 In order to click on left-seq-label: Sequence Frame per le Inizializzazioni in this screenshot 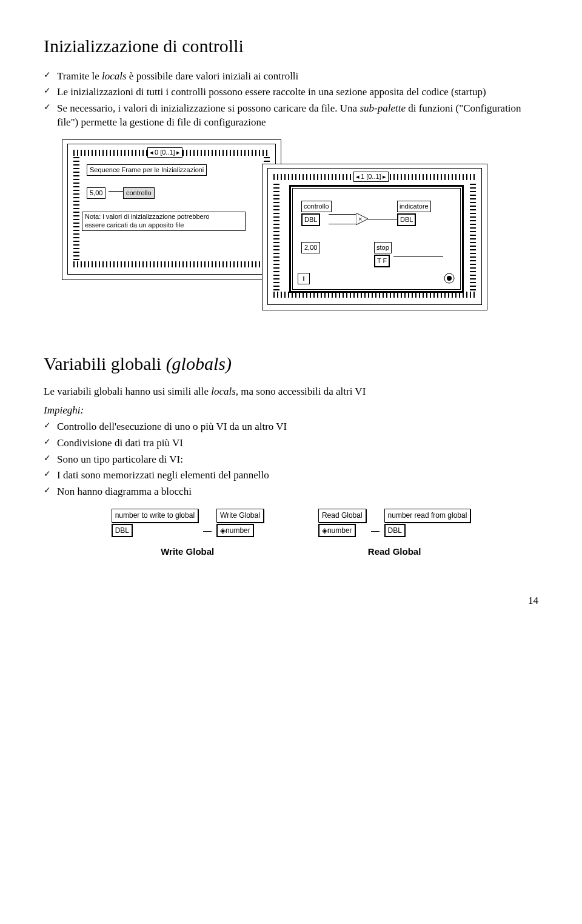, I will do `click(147, 170)`.